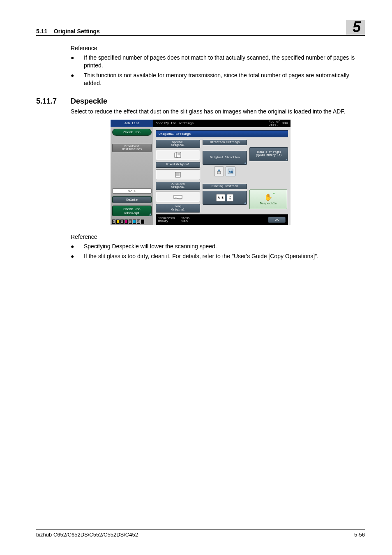 The width and height of the screenshot is (392, 555). Describe the element at coordinates (225, 142) in the screenshot. I see `direction-settings-label: Direction Settings` at that location.